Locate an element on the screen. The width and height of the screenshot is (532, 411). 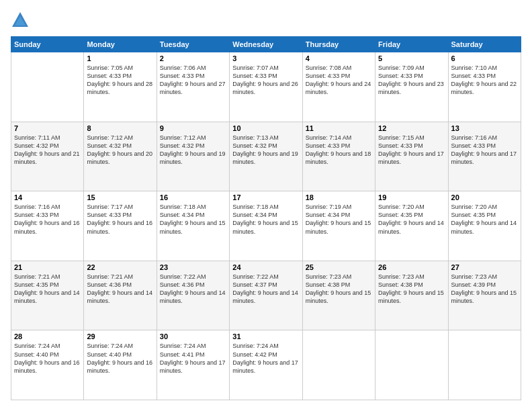
calendar-day-cell: 9Sunrise: 7:12 AMSunset: 4:32 PMDaylight… is located at coordinates (193, 156).